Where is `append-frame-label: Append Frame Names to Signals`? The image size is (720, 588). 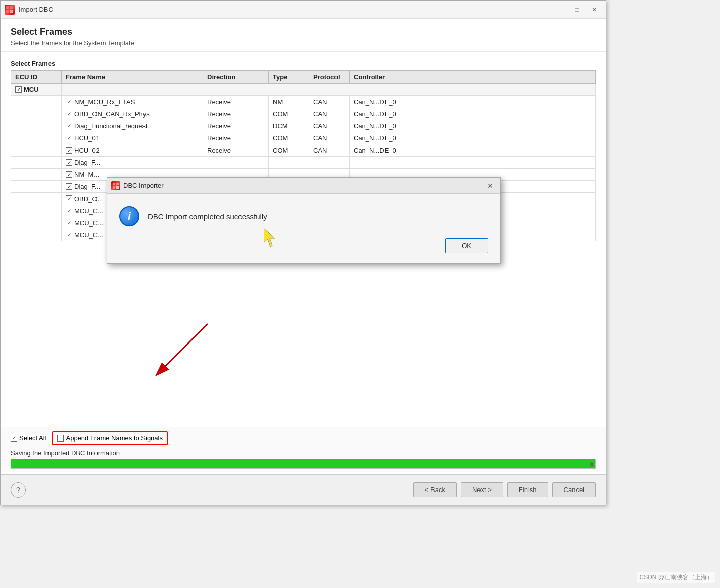 append-frame-label: Append Frame Names to Signals is located at coordinates (114, 438).